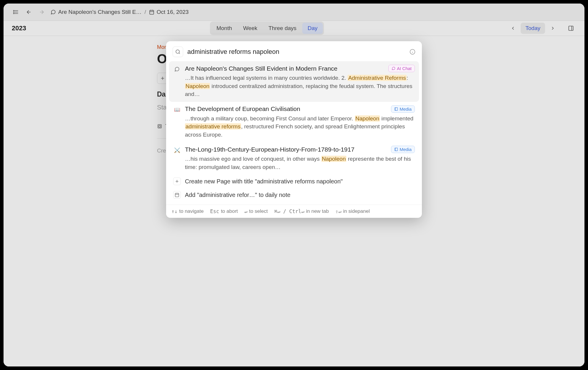  I want to click on result-title: The-Long-19th-Century-European-History-F…, so click(286, 150).